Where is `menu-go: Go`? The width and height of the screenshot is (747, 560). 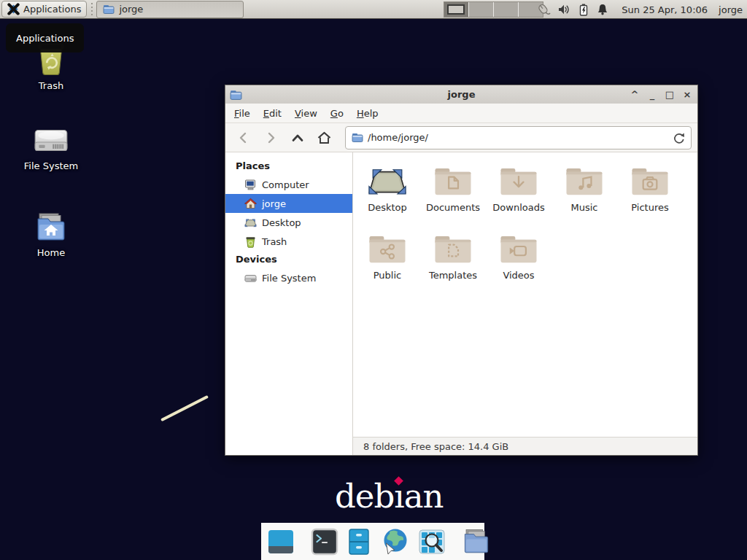 menu-go: Go is located at coordinates (337, 114).